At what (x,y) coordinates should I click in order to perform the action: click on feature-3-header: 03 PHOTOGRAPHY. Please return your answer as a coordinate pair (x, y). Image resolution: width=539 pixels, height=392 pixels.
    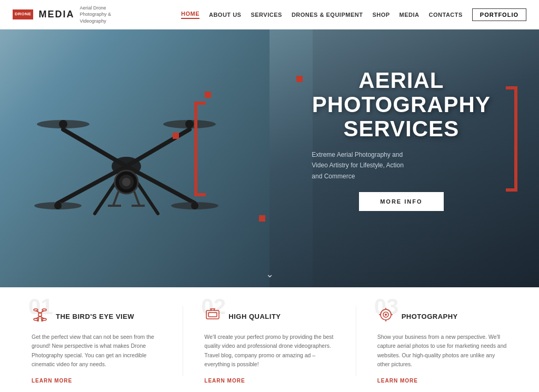
    Looking at the image, I should click on (442, 316).